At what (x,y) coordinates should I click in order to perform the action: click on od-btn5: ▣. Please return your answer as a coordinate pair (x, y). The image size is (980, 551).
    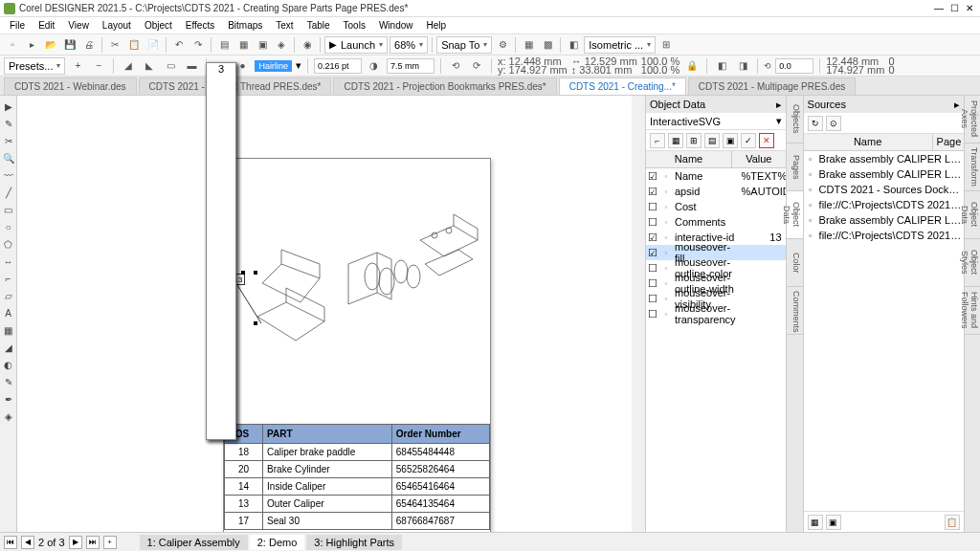
    Looking at the image, I should click on (730, 141).